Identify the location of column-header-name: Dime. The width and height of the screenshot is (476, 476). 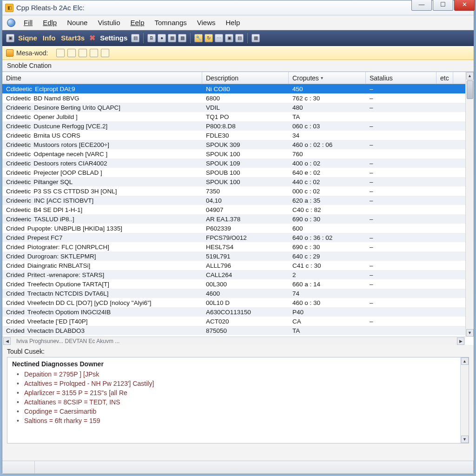
(102, 78).